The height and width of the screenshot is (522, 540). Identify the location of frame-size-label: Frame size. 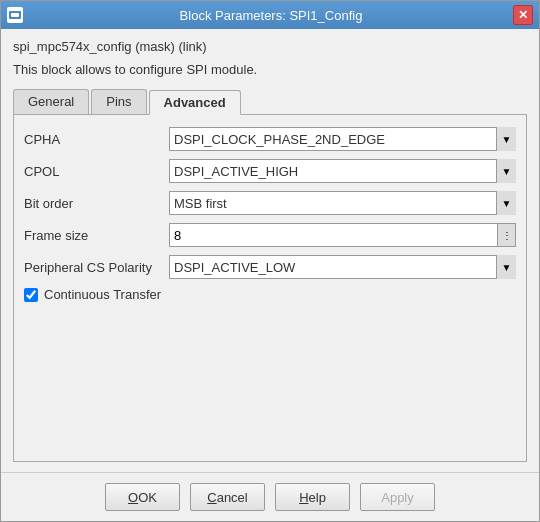
(96, 236).